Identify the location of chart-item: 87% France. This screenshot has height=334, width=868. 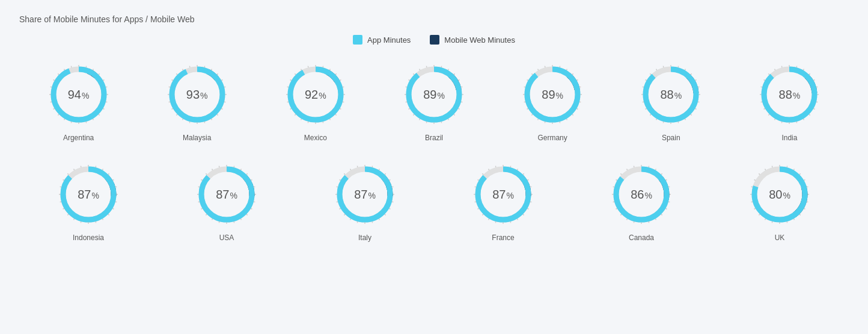
(503, 202).